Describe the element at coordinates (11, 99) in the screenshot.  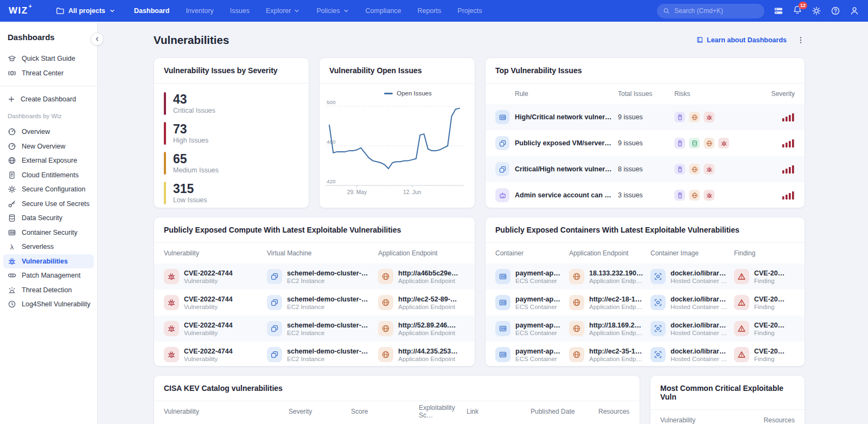
I see `plus-icon` at that location.